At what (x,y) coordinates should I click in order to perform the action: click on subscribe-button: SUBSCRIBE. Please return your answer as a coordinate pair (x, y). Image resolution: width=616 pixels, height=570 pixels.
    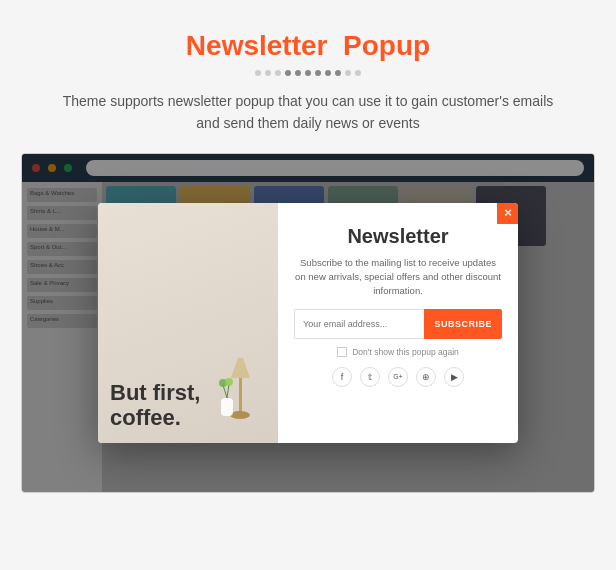
    Looking at the image, I should click on (463, 324).